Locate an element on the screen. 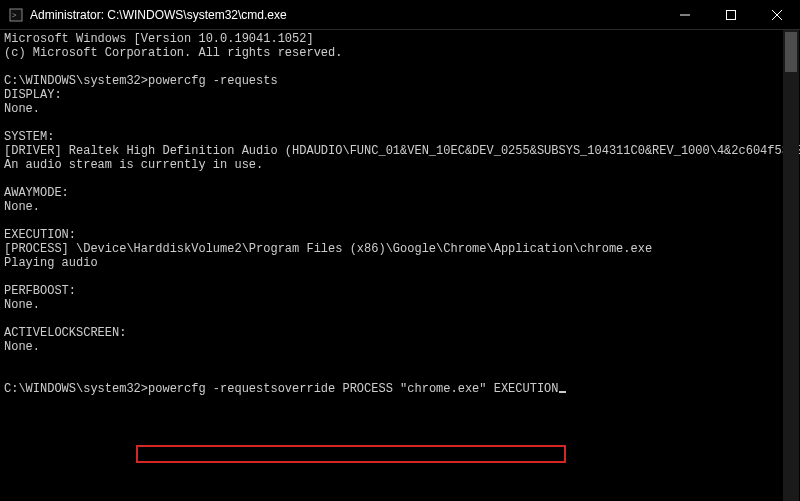  scrollbar-thumb is located at coordinates (791, 52).